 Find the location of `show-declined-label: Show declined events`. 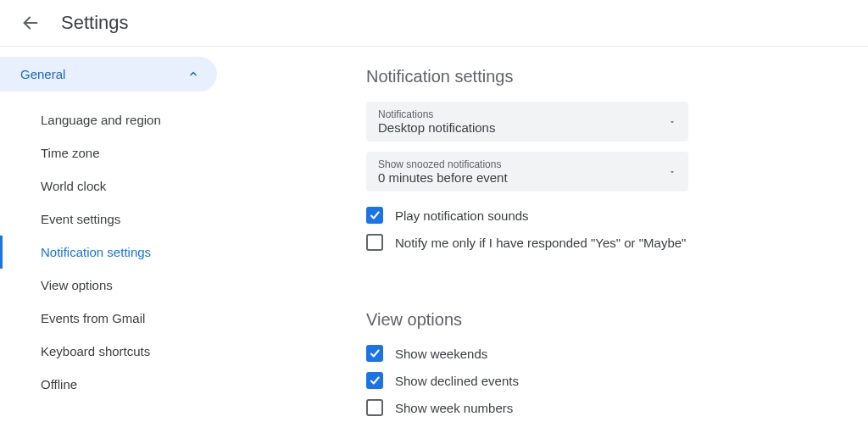

show-declined-label: Show declined events is located at coordinates (457, 381).